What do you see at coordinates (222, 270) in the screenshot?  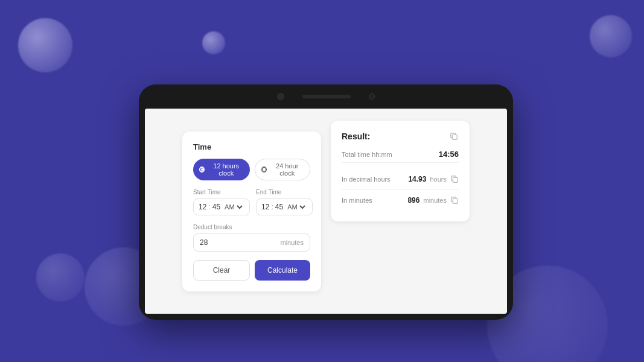 I see `clear-button: Clear` at bounding box center [222, 270].